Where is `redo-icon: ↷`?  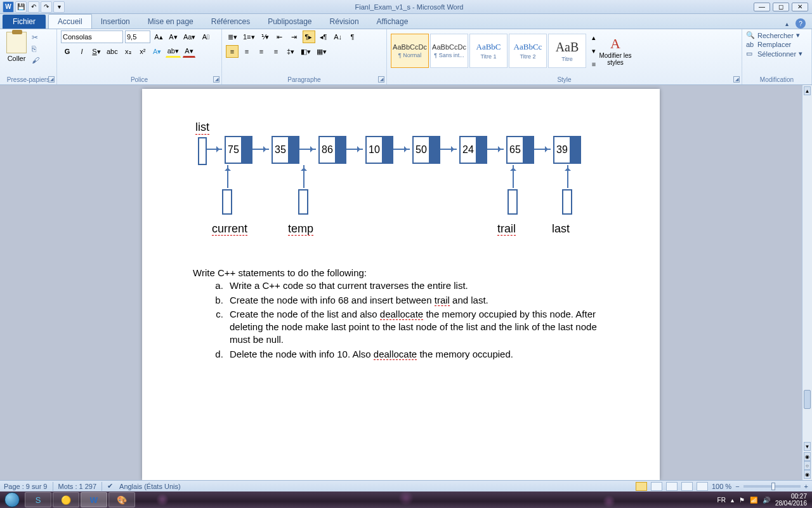
redo-icon: ↷ is located at coordinates (46, 7).